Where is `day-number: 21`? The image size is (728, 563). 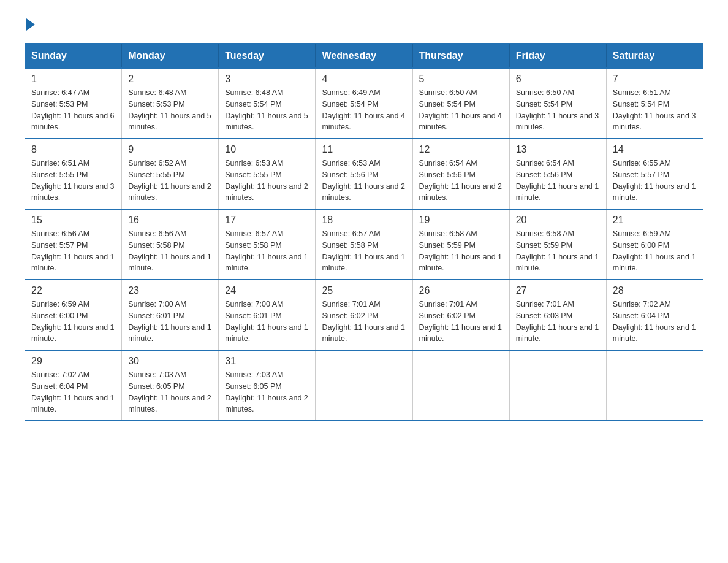
day-number: 21 is located at coordinates (654, 220).